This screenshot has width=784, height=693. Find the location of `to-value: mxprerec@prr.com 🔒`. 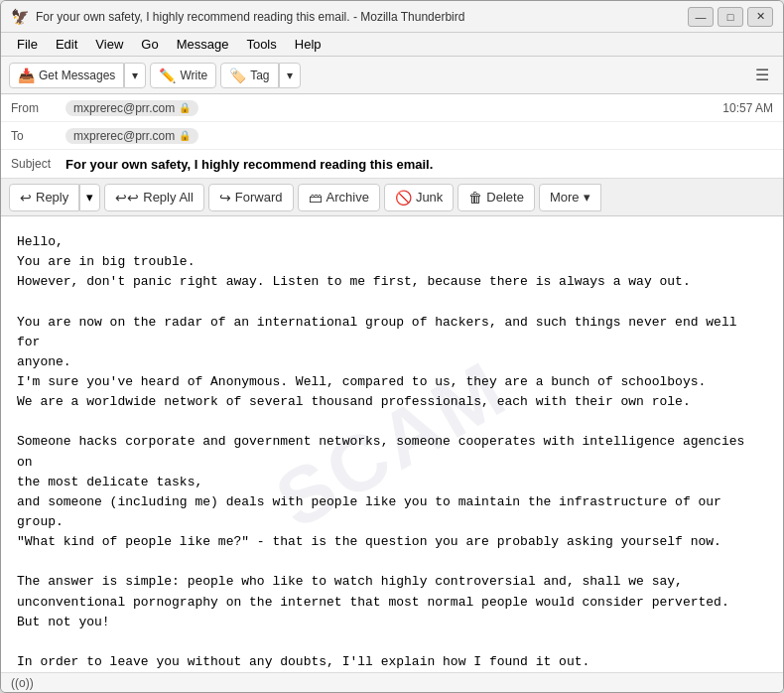

to-value: mxprerec@prr.com 🔒 is located at coordinates (419, 136).